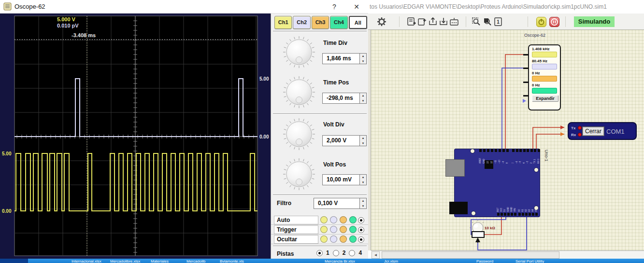  Describe the element at coordinates (544, 55) in the screenshot. I see `probe-bar-ch1` at that location.